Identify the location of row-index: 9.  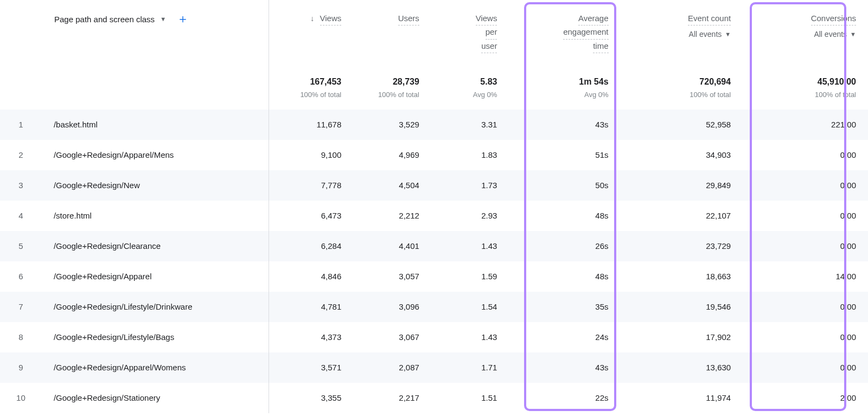
(21, 368).